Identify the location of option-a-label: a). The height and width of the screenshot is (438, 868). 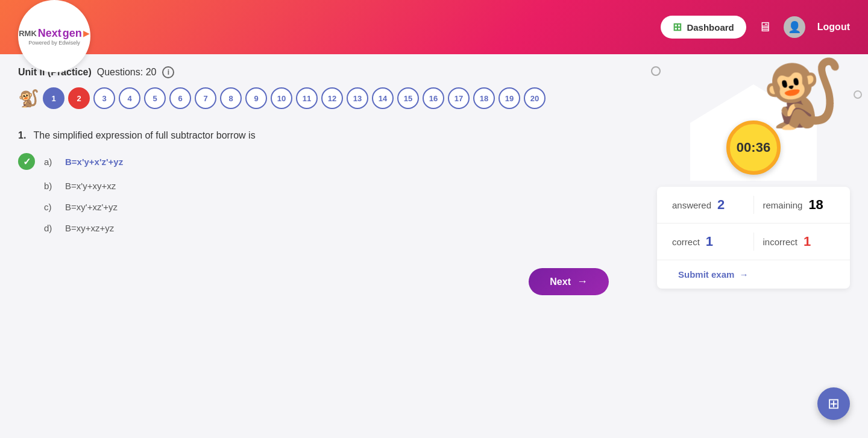
(50, 161).